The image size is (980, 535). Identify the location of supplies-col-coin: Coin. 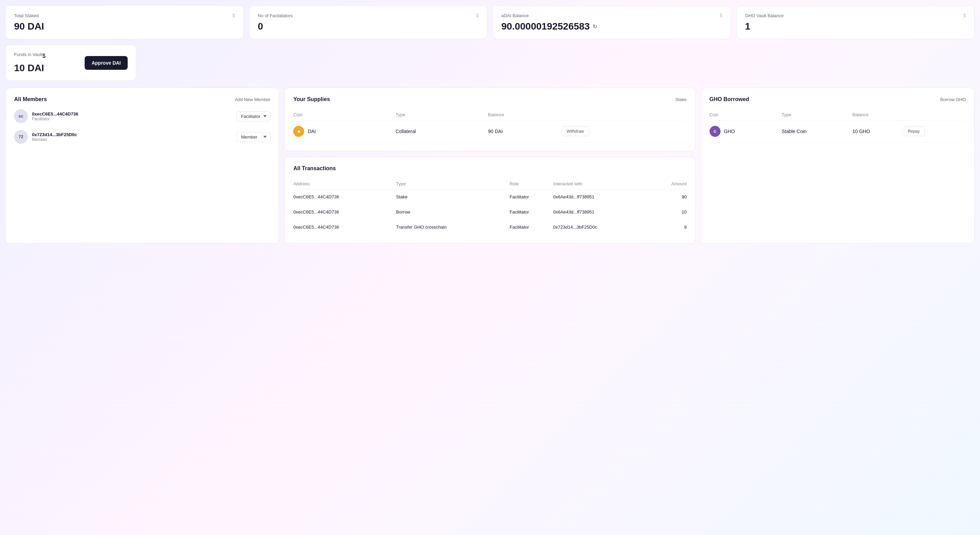
(344, 115).